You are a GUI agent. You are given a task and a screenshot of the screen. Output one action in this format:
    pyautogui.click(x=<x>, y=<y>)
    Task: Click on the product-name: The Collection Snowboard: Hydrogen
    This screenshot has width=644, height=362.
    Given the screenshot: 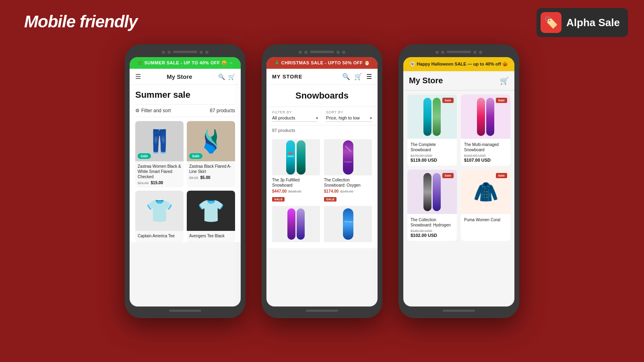 What is the action you would take?
    pyautogui.click(x=432, y=222)
    